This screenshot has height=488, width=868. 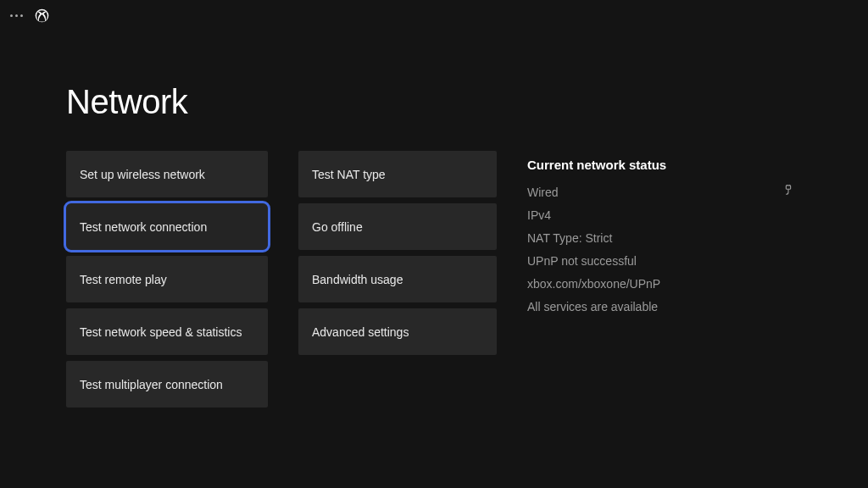 What do you see at coordinates (42, 15) in the screenshot?
I see `xbox-logo-icon` at bounding box center [42, 15].